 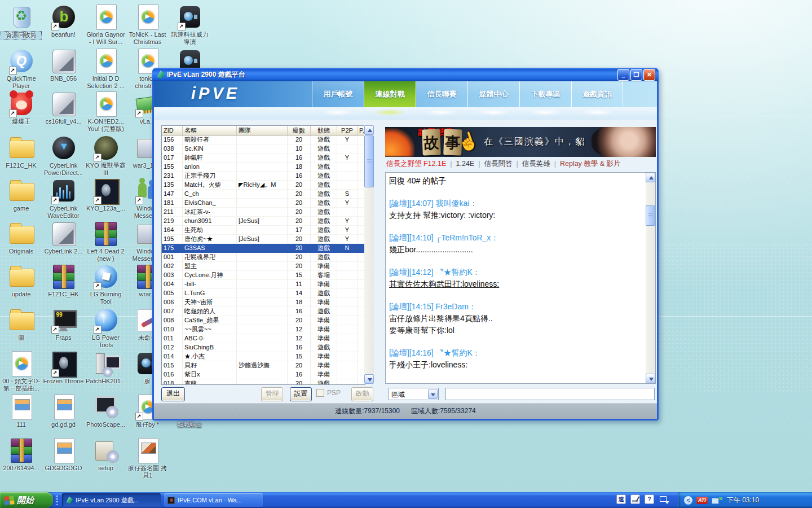 What do you see at coordinates (264, 221) in the screenshot?
I see `table-row: 219chun3091[JeSus]20遊戲Y122...` at bounding box center [264, 221].